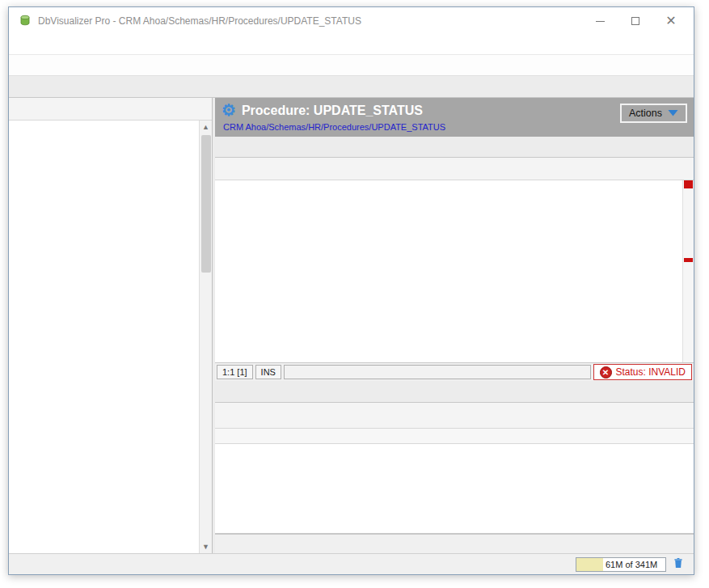 The height and width of the screenshot is (588, 709). What do you see at coordinates (454, 117) in the screenshot?
I see `object-header: ⚙ Procedure: UPDATE_STATUS CRM Ahoa/Sche…` at bounding box center [454, 117].